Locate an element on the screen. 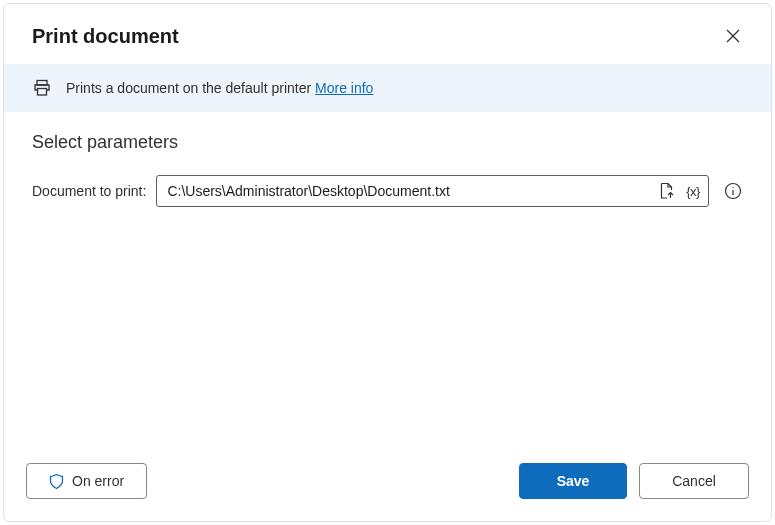 This screenshot has height=525, width=775. input-icons: {x} is located at coordinates (680, 191).